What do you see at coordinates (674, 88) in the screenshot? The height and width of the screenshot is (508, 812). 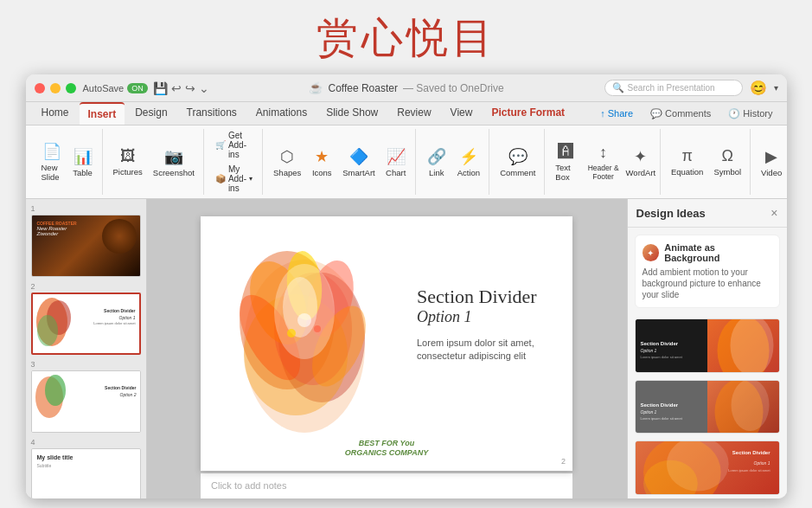 I see `search-box: 🔍 Search in Presentation` at bounding box center [674, 88].